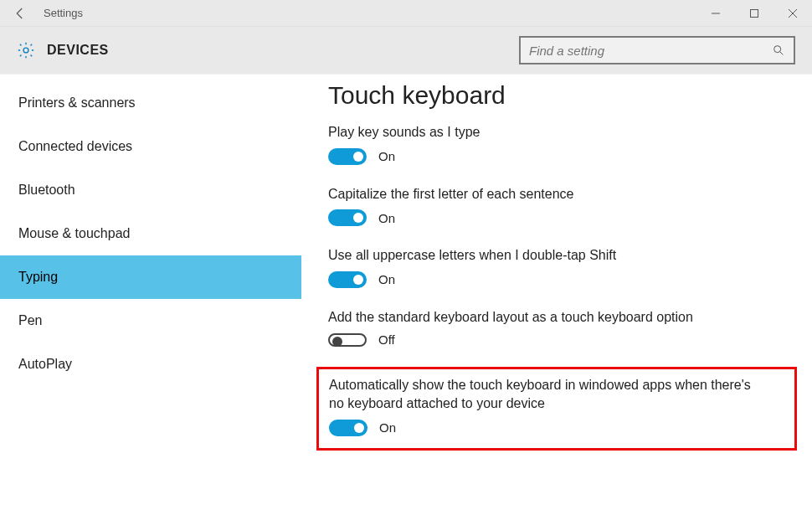 The height and width of the screenshot is (510, 812). I want to click on sidebar-item-pen: Pen, so click(151, 321).